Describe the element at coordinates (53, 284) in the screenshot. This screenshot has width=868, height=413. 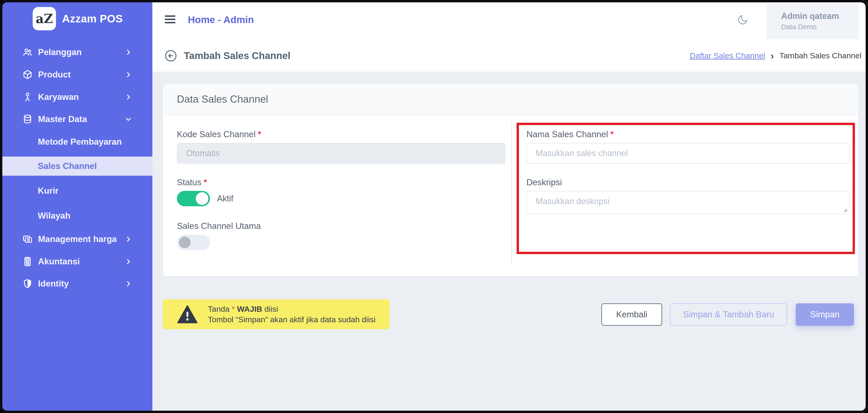
I see `sidebar-item-label: Identity` at that location.